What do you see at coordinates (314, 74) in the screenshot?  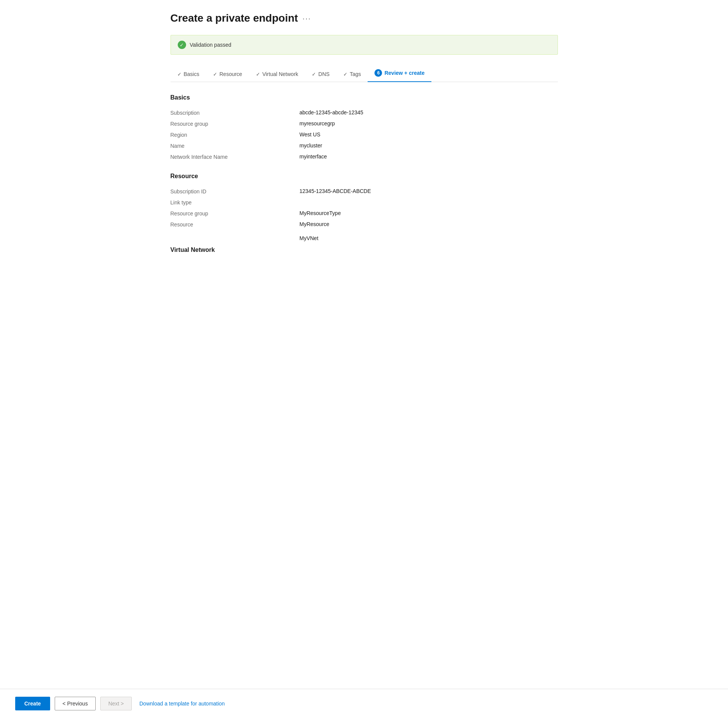 I see `tab-dns-check: ✓` at bounding box center [314, 74].